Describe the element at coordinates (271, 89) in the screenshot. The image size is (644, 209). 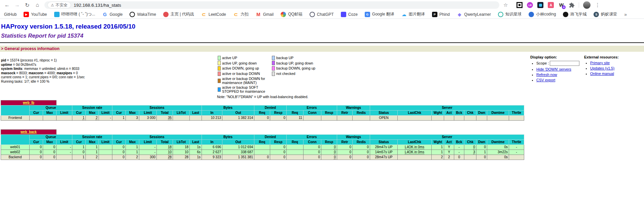
I see `legend-row: active or backup SOFT STOPPED for mainte…` at that location.